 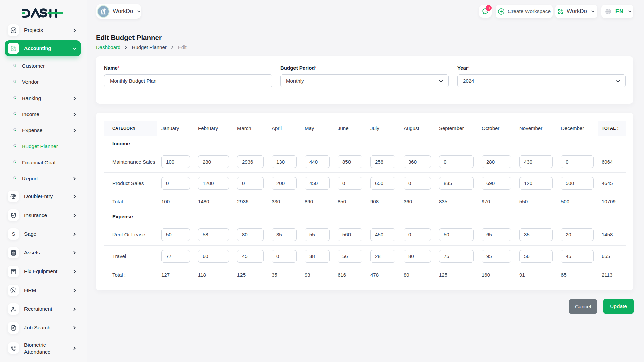 I want to click on svg-text: S, so click(x=13, y=234).